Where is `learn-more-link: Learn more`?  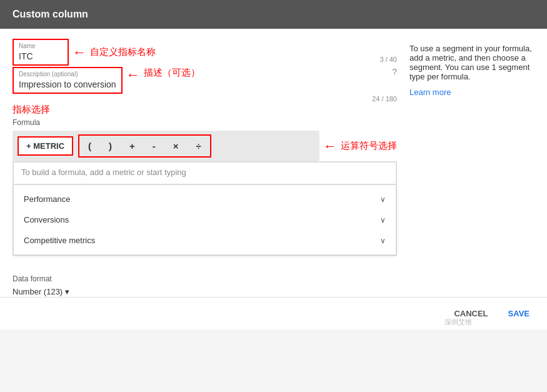 learn-more-link: Learn more is located at coordinates (472, 93).